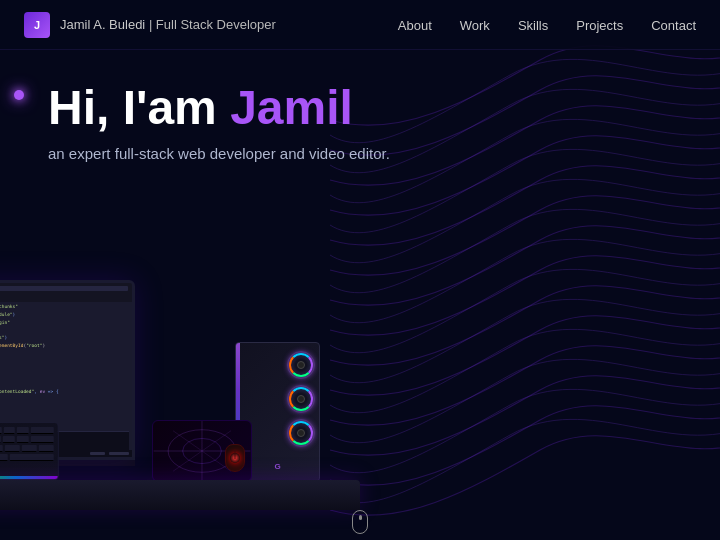  I want to click on editor-topbar, so click(66, 288).